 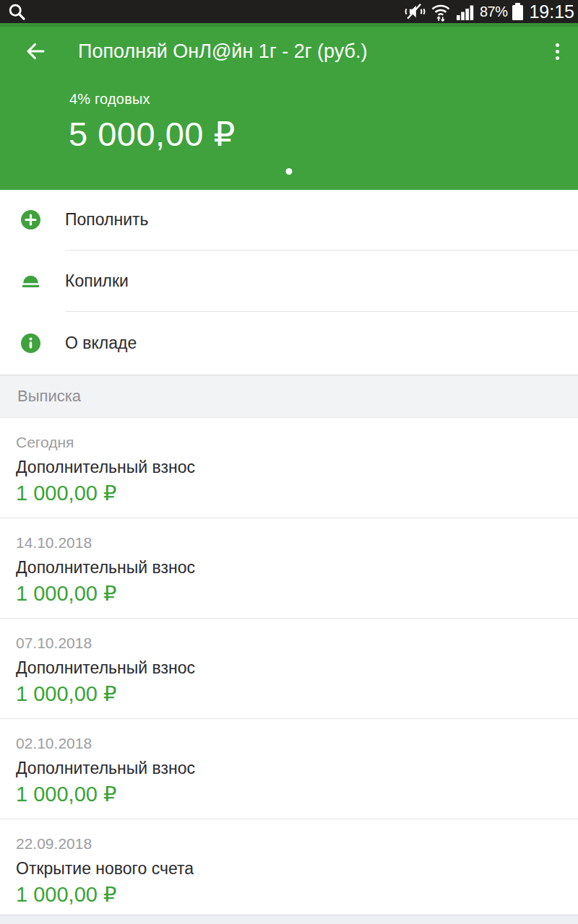 I want to click on statement-title: Выписка, so click(x=49, y=396).